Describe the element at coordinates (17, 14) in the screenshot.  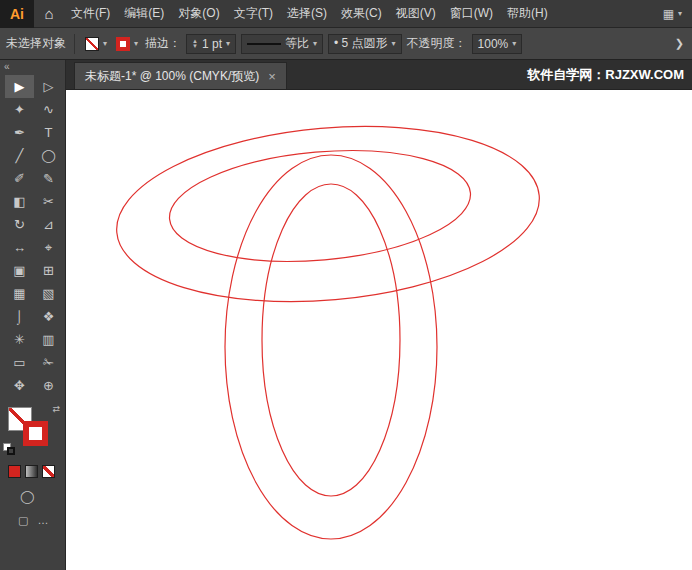
I see `app-logo: Ai` at that location.